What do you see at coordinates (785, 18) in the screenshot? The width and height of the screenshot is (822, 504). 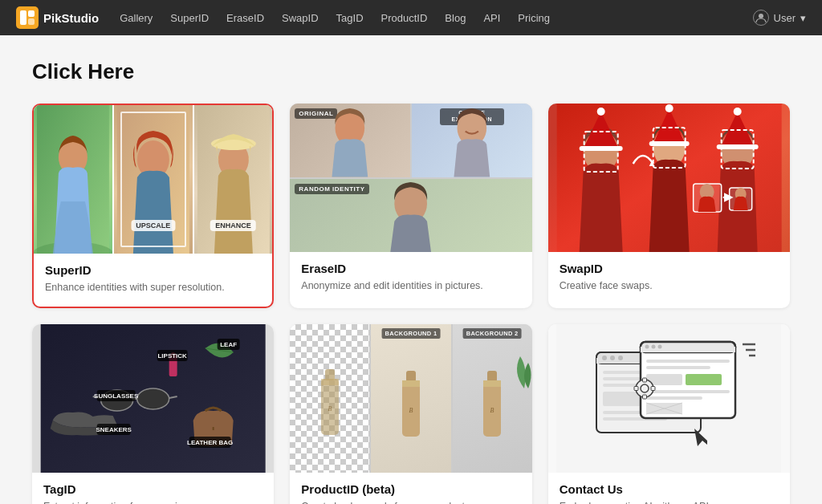 I see `user-label: User` at bounding box center [785, 18].